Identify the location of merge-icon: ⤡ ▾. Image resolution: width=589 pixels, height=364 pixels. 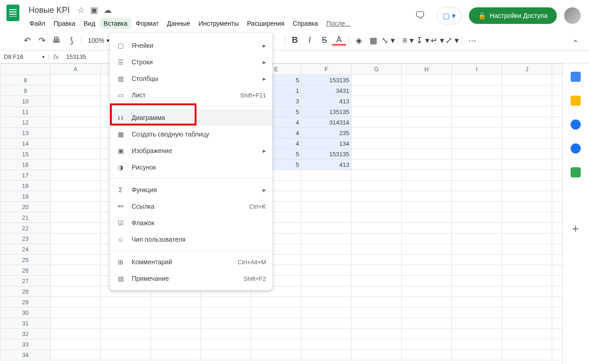
(388, 40).